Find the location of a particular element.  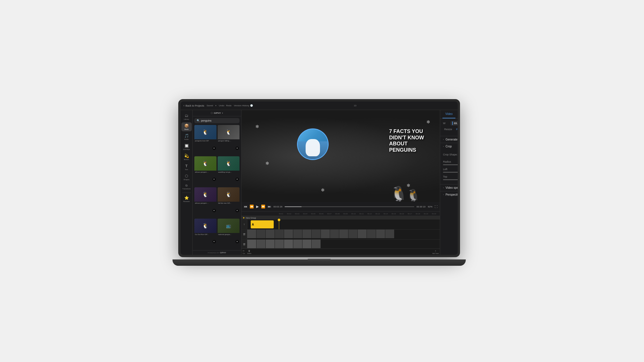

sidebar-item-text: T Text is located at coordinates (187, 167).